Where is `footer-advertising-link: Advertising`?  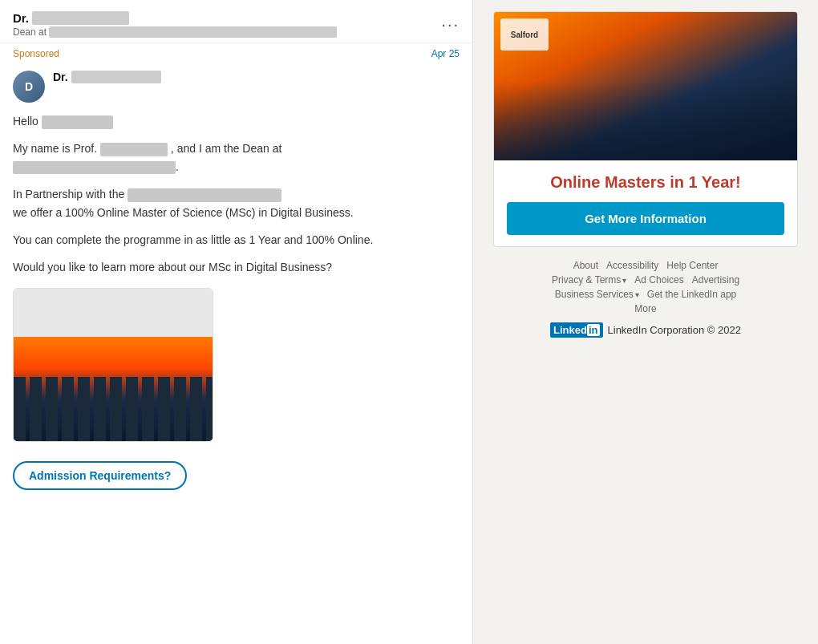 footer-advertising-link: Advertising is located at coordinates (715, 280).